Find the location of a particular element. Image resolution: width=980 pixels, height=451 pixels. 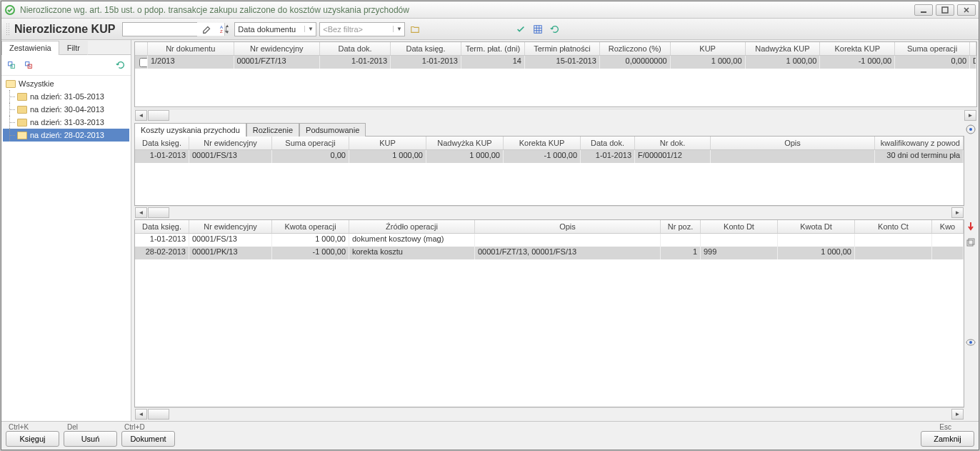

info-icon is located at coordinates (971, 129).